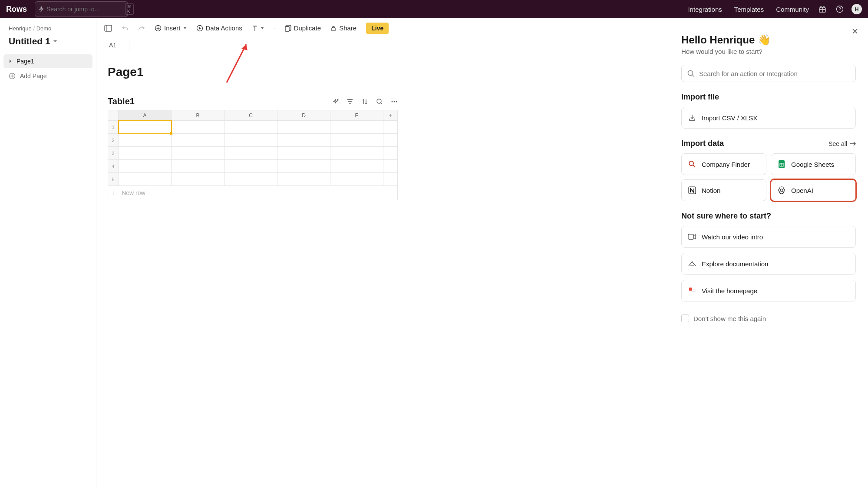 The height and width of the screenshot is (490, 868). What do you see at coordinates (855, 31) in the screenshot?
I see `close-icon` at bounding box center [855, 31].